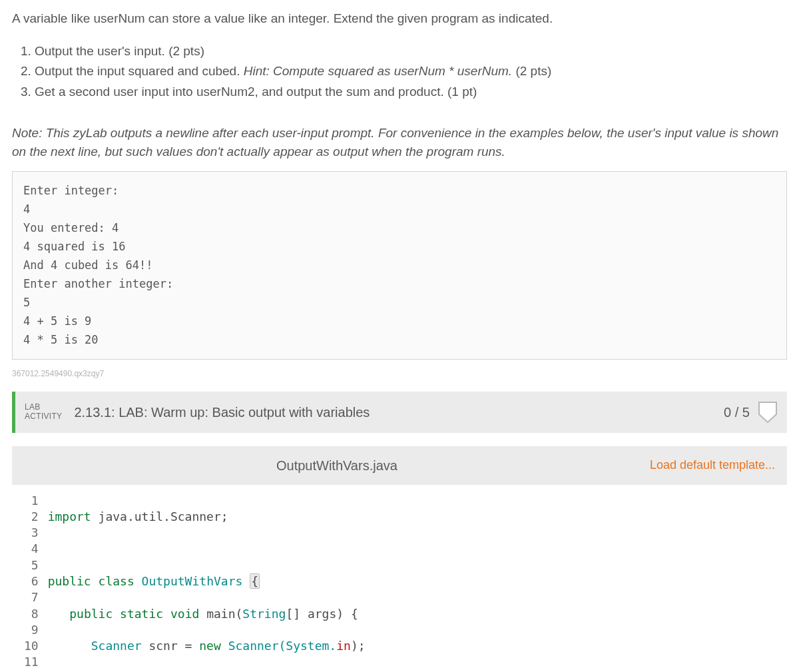 The image size is (799, 672). Describe the element at coordinates (736, 412) in the screenshot. I see `activity-score: 0 / 5` at that location.